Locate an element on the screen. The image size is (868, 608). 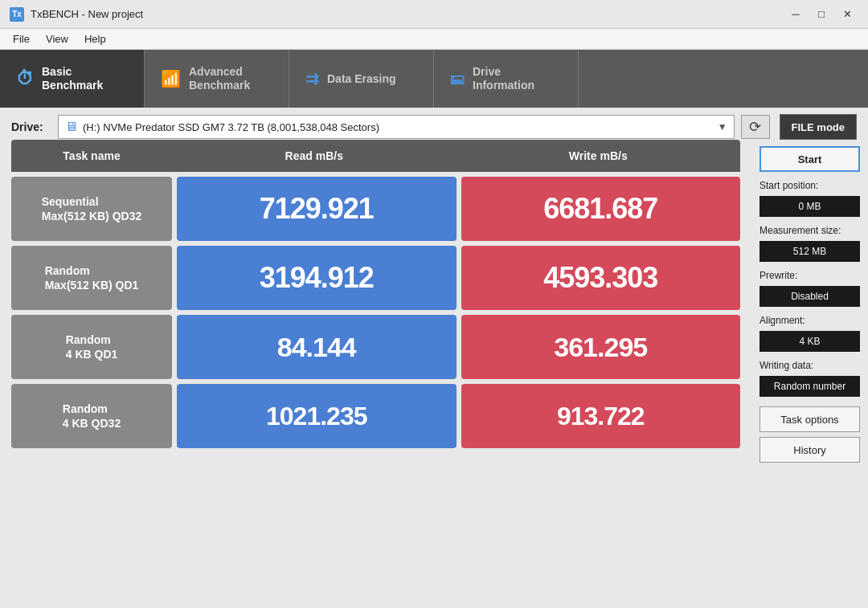
read-value-sequential: 7129.921 is located at coordinates (317, 209).